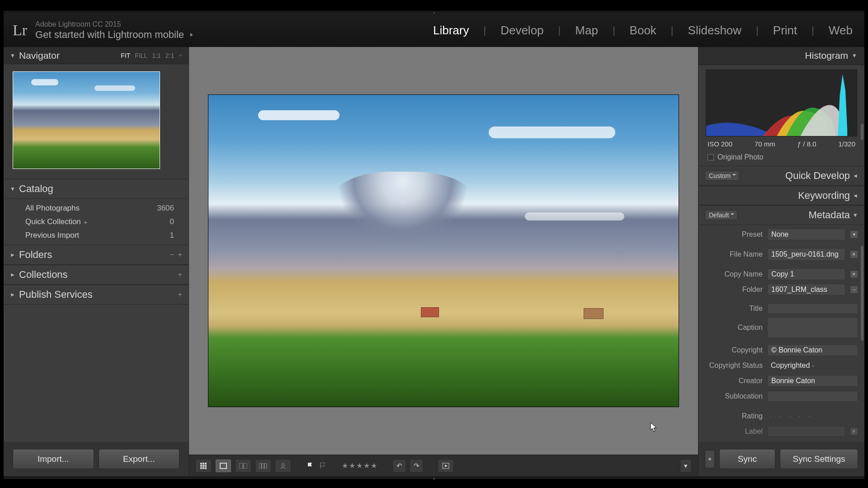  What do you see at coordinates (20, 30) in the screenshot?
I see `app-logo: Lr` at bounding box center [20, 30].